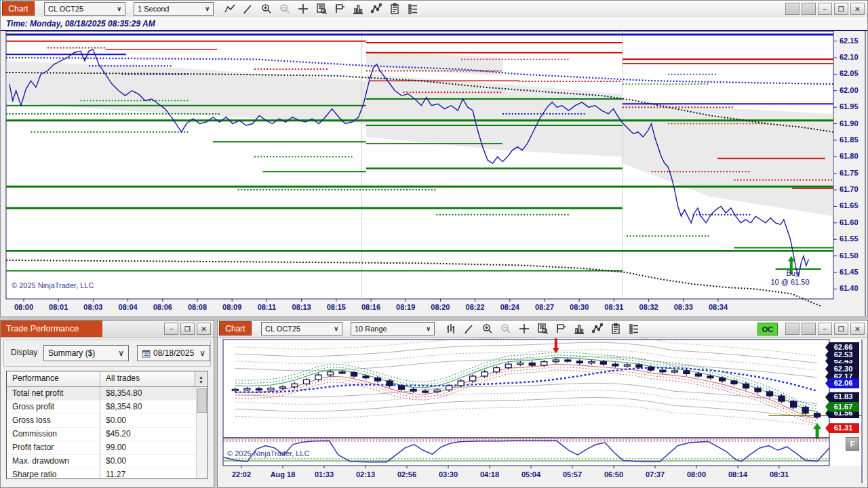 This screenshot has height=488, width=868. Describe the element at coordinates (54, 420) in the screenshot. I see `metric-label: Gross loss` at that location.